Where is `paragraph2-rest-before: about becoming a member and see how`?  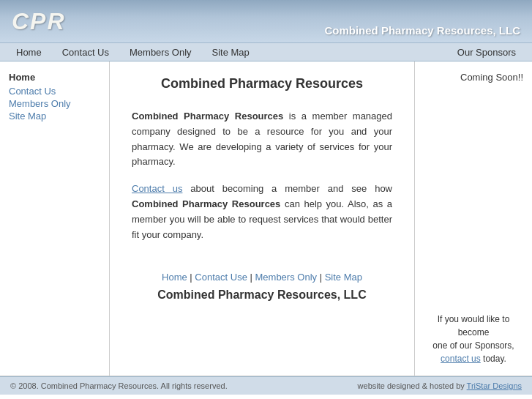 paragraph2-rest-before: about becoming a member and see how is located at coordinates (287, 189).